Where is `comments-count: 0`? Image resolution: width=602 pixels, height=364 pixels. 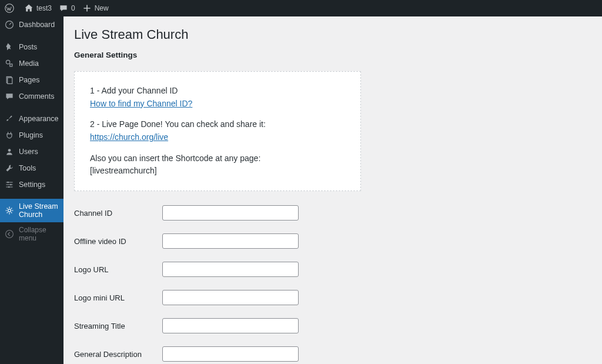 comments-count: 0 is located at coordinates (73, 8).